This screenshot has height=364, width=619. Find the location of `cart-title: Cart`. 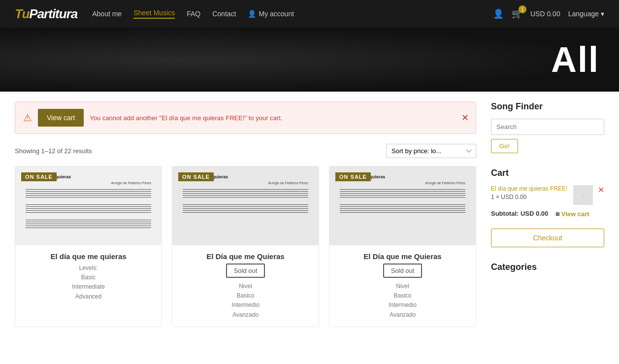

cart-title: Cart is located at coordinates (548, 173).